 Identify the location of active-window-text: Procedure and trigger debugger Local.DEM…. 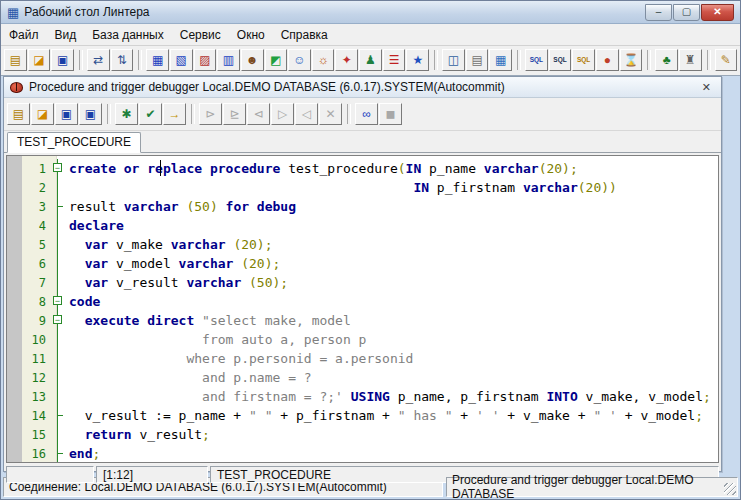
(592, 486).